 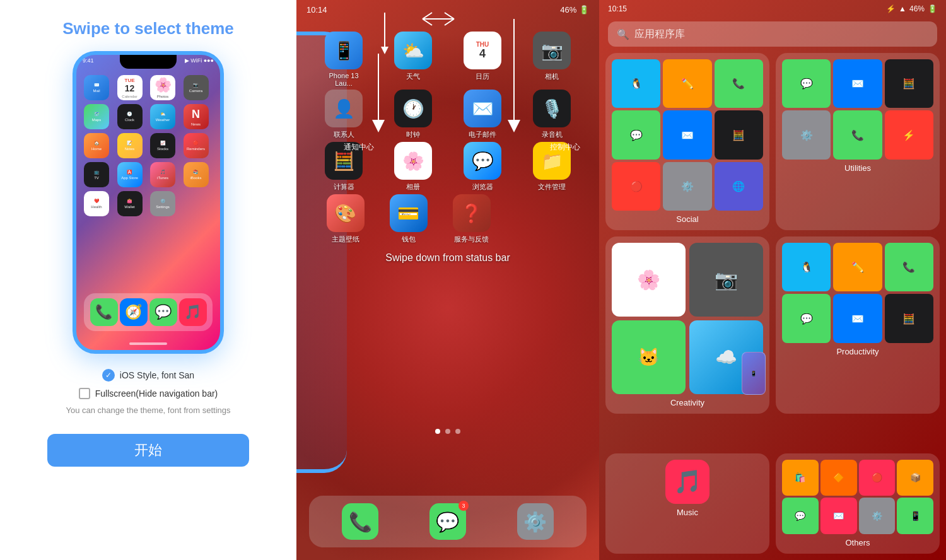 I want to click on page-dots, so click(x=448, y=431).